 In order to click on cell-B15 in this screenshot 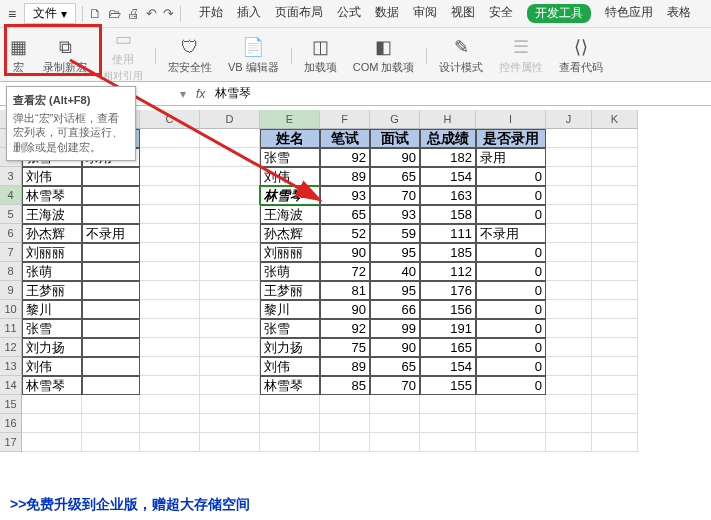, I will do `click(111, 404)`.